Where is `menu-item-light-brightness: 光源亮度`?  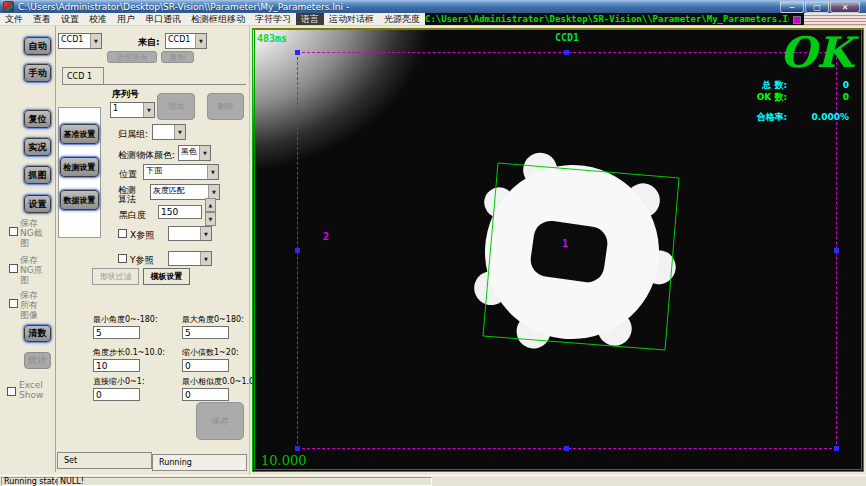
menu-item-light-brightness: 光源亮度 is located at coordinates (402, 19).